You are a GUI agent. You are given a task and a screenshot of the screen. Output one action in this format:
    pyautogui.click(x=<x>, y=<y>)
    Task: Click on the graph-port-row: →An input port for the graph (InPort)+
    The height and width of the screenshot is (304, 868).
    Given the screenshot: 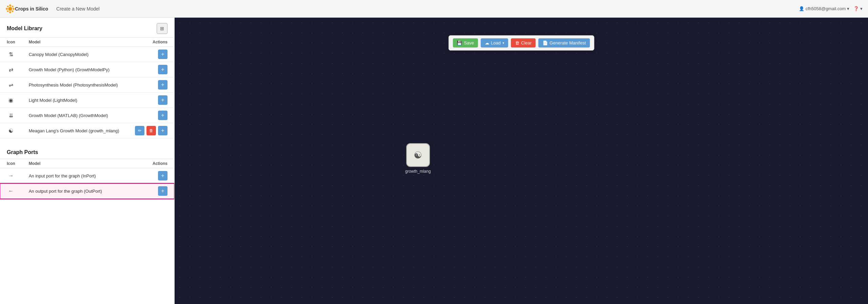 What is the action you would take?
    pyautogui.click(x=87, y=176)
    